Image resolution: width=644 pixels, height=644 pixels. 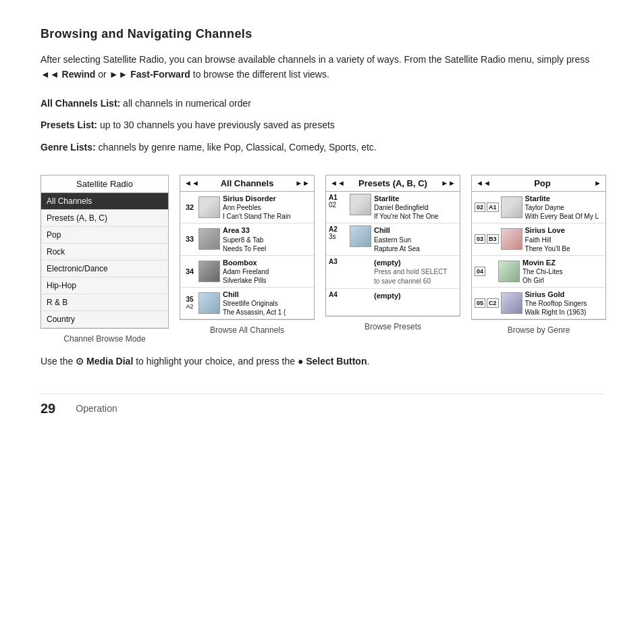 What do you see at coordinates (562, 207) in the screenshot?
I see `pop-info-starlite: Starlite Taylor Dayne With Every Beat Of…` at bounding box center [562, 207].